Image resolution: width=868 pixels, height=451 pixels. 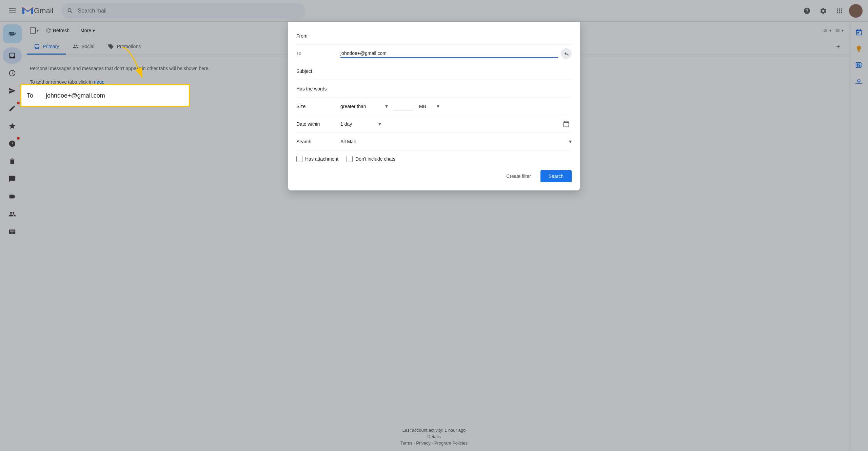 I want to click on date-input, so click(x=471, y=124).